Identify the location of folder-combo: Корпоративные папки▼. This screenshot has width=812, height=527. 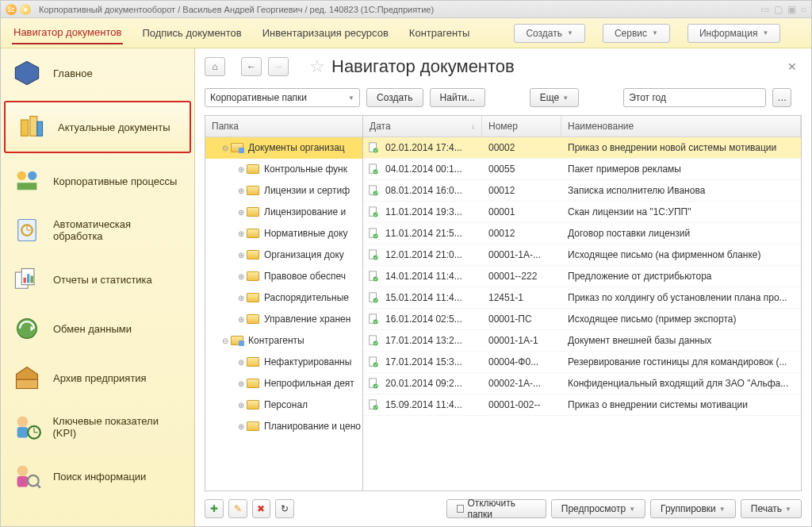
(282, 98).